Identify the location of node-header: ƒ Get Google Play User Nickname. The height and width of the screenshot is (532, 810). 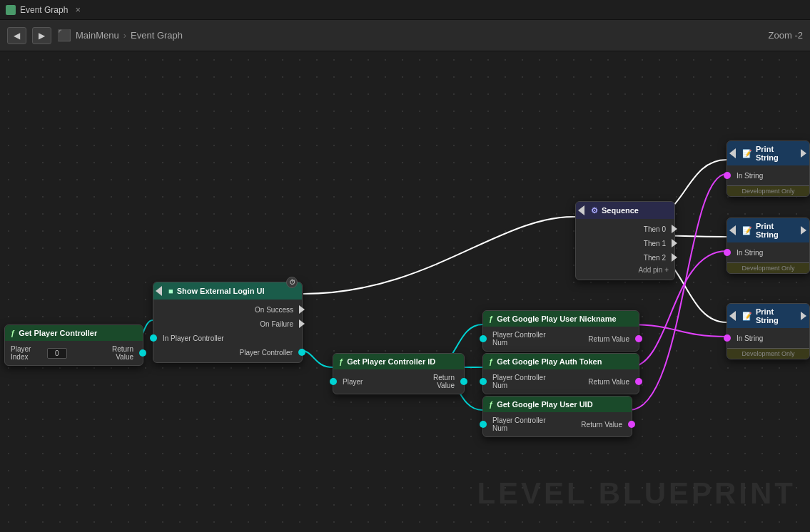
(561, 319).